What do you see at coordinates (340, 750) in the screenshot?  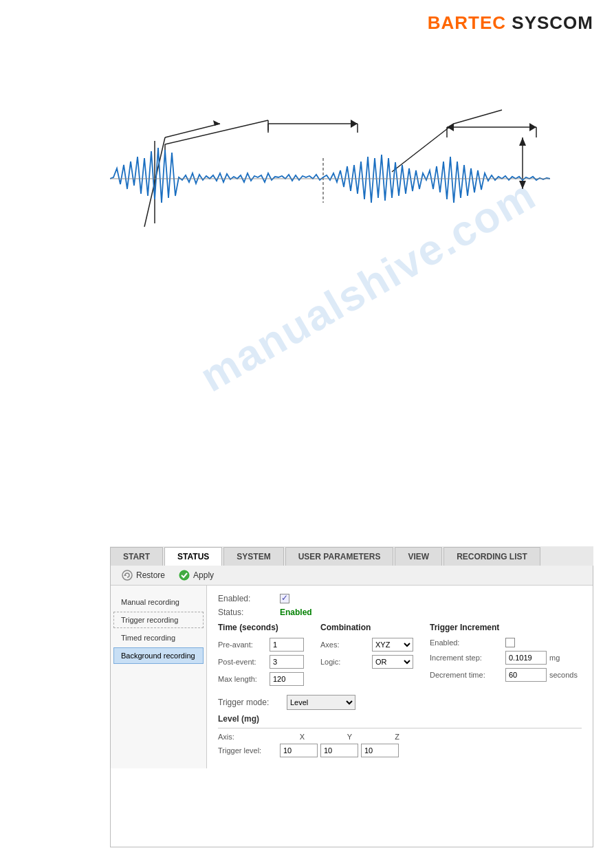 I see `trigger-level-y-input` at bounding box center [340, 750].